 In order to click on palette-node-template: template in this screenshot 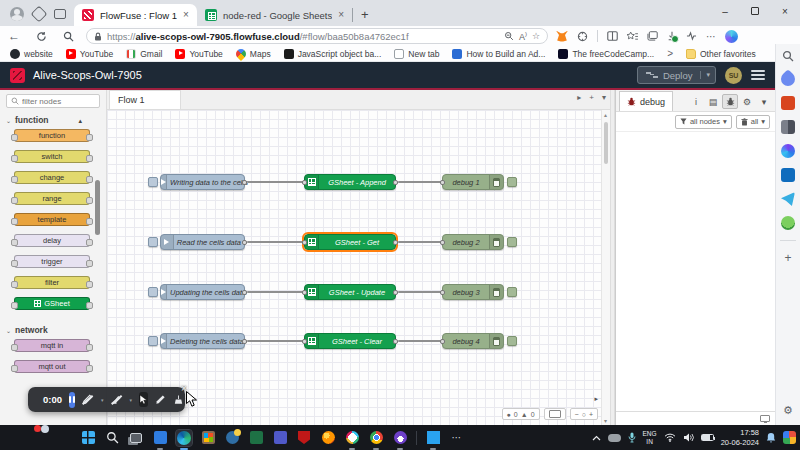, I will do `click(52, 220)`.